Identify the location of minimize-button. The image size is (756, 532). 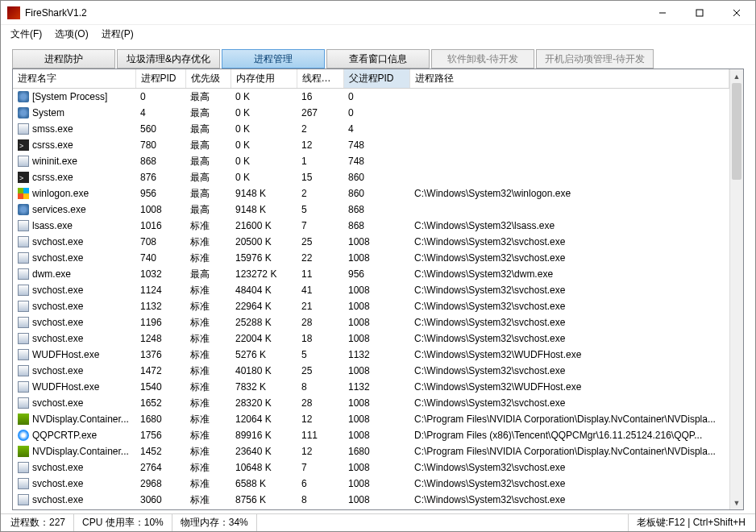
(663, 13).